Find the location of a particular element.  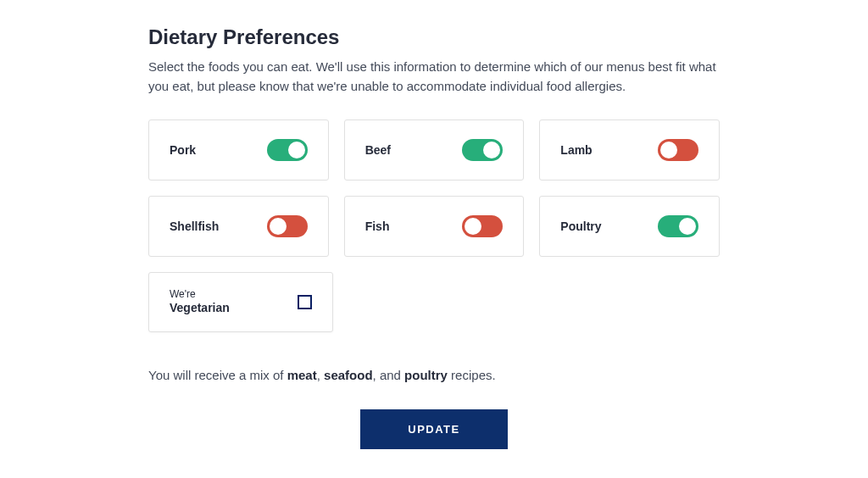

toggle-poultry is located at coordinates (678, 226).